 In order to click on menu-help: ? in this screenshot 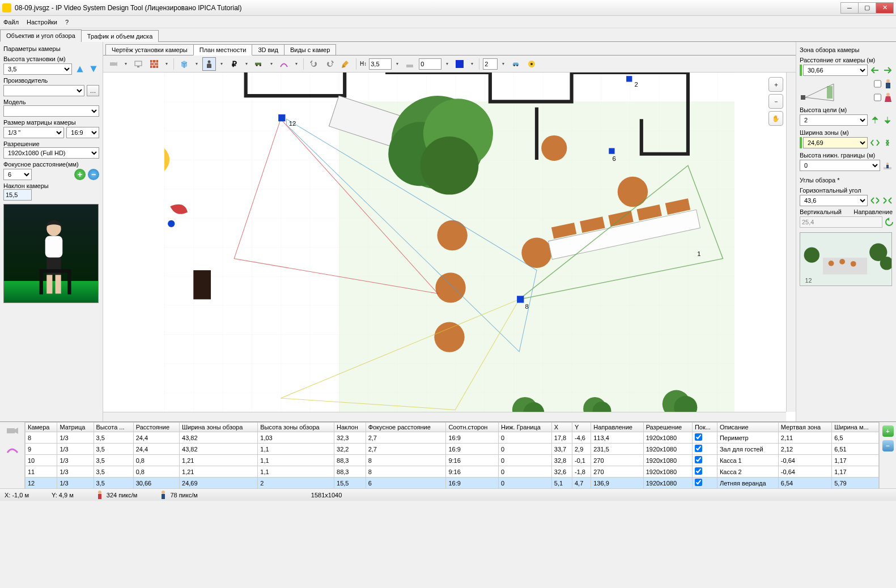, I will do `click(67, 22)`.